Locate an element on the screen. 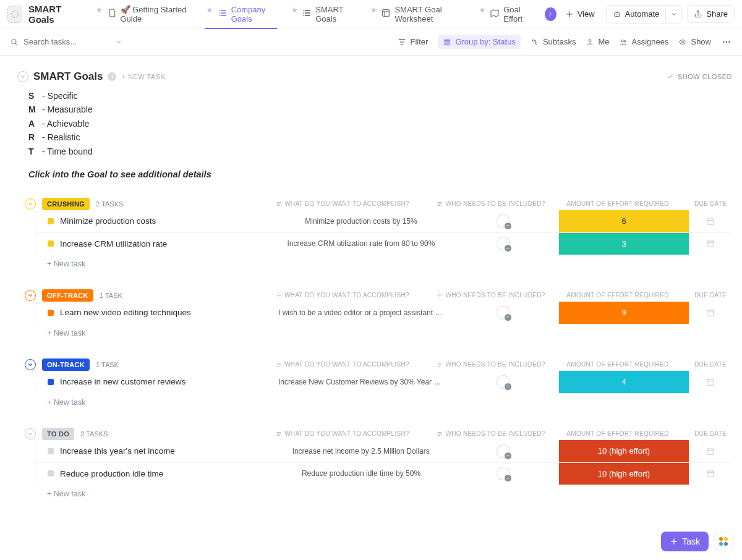  status-pill: ON-TRACK is located at coordinates (66, 365).